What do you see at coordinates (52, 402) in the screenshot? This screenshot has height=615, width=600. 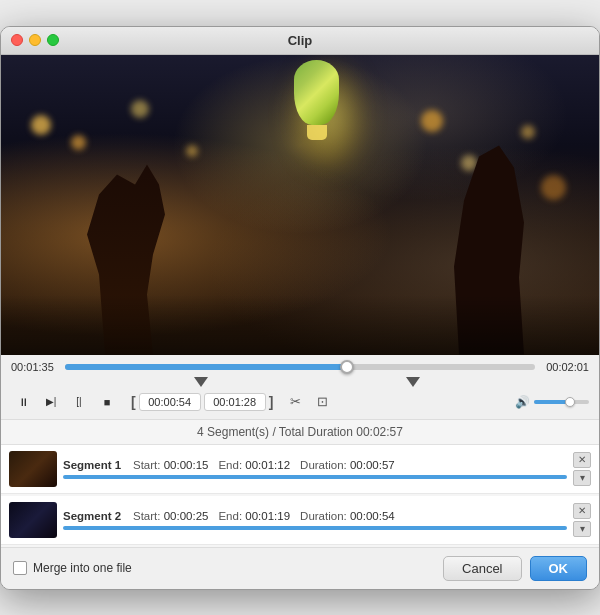 I see `next-frame-icon: ▶|` at bounding box center [52, 402].